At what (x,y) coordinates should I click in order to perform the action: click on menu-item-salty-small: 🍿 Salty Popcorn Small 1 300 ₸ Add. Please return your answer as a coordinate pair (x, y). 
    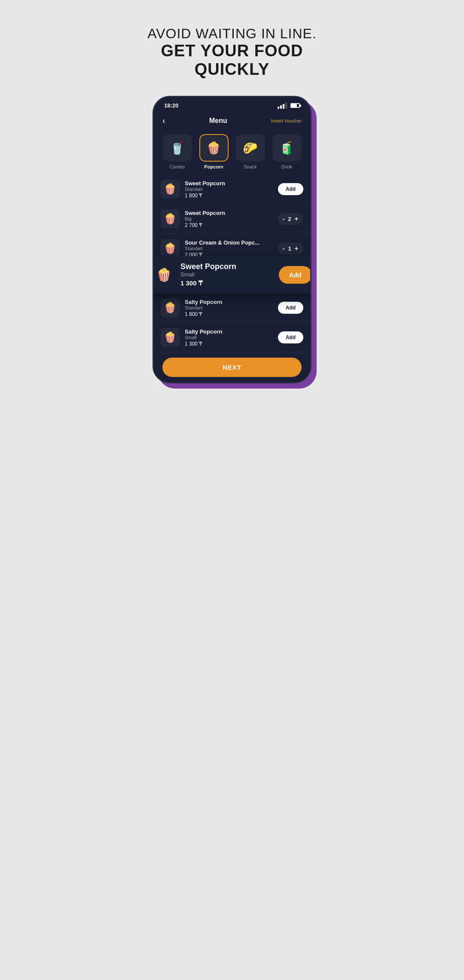
    Looking at the image, I should click on (232, 338).